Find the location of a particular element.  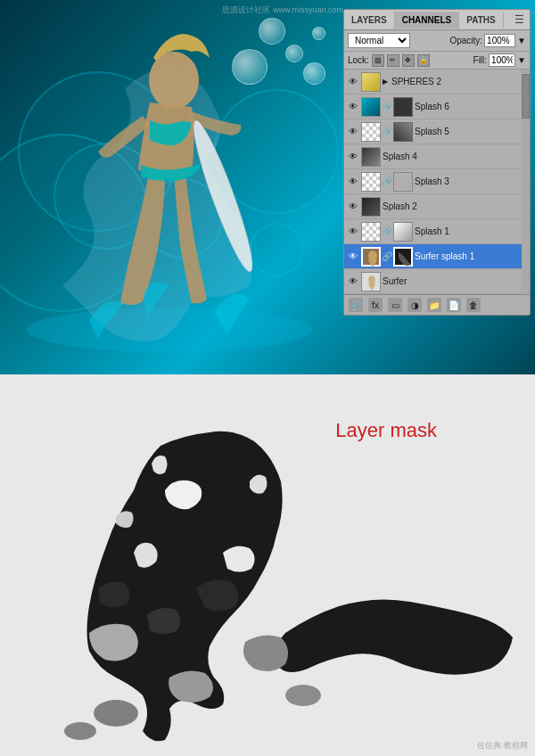

layer-name: Splash 5 is located at coordinates (471, 132).